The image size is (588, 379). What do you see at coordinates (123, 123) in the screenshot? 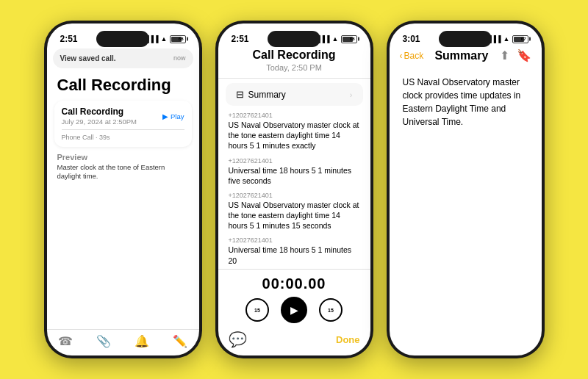
I see `recording-item: Call Recording July 29, 2024 at 2:50PM ▶…` at bounding box center [123, 123].